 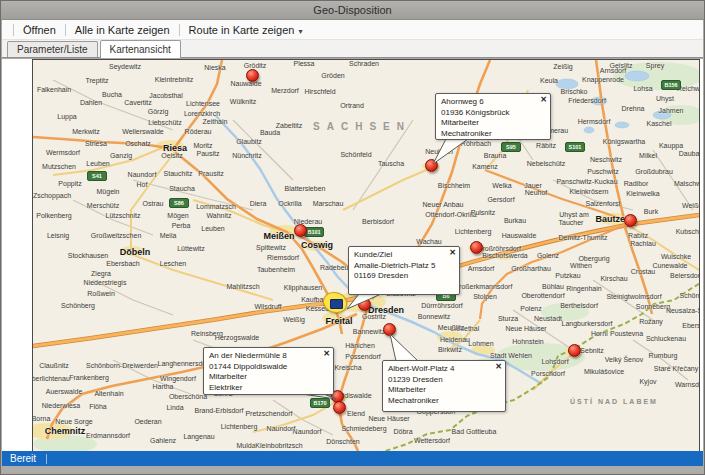 What do you see at coordinates (352, 470) in the screenshot?
I see `window-bottom-edge` at bounding box center [352, 470].